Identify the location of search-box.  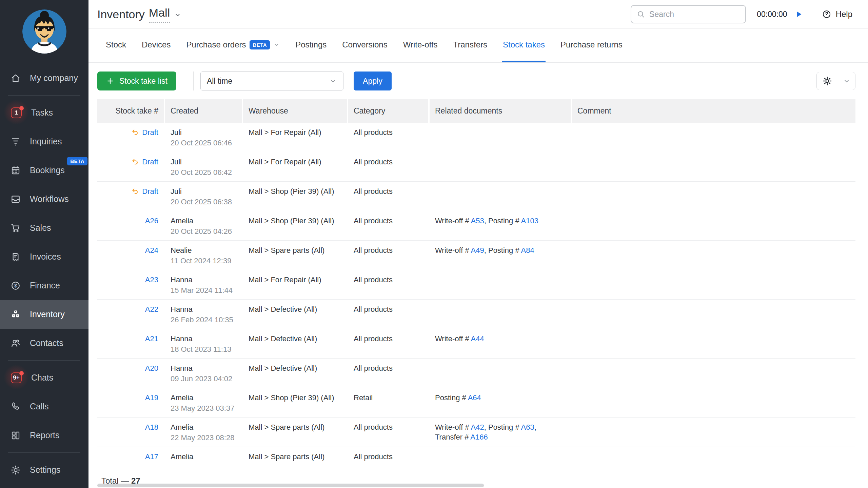
(688, 14).